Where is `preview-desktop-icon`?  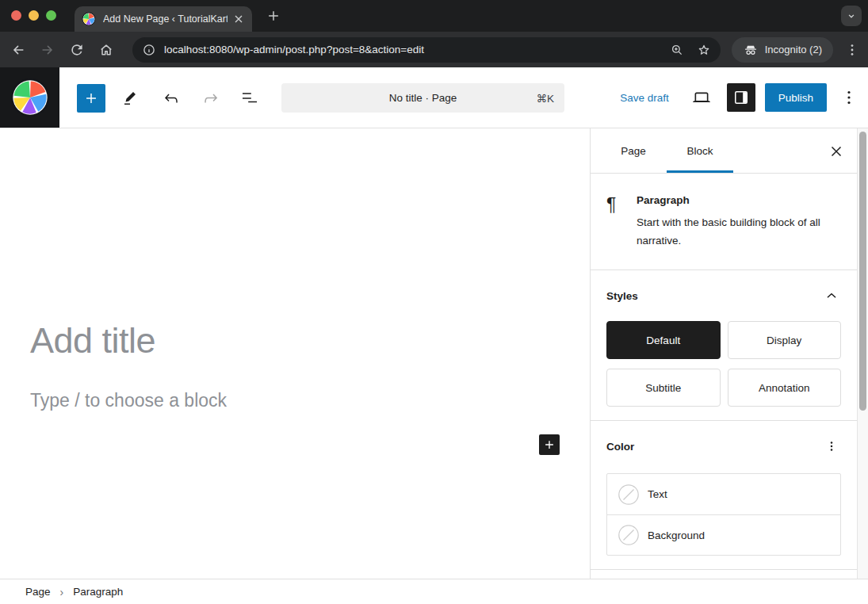 preview-desktop-icon is located at coordinates (702, 97).